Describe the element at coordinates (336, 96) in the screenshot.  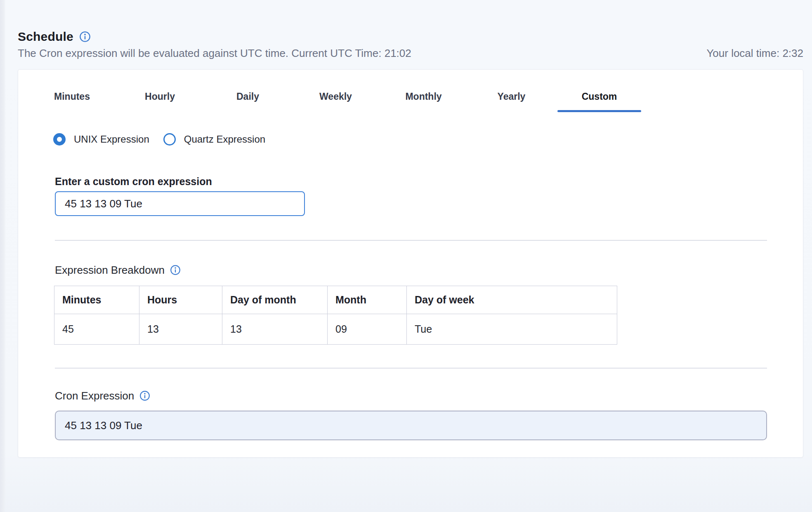
I see `tab-label: Weekly` at that location.